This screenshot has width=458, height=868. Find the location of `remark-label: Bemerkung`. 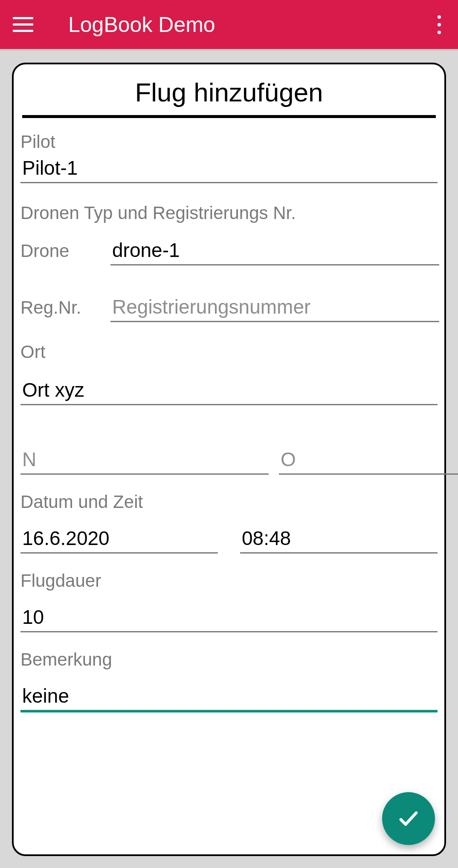

remark-label: Bemerkung is located at coordinates (229, 659).